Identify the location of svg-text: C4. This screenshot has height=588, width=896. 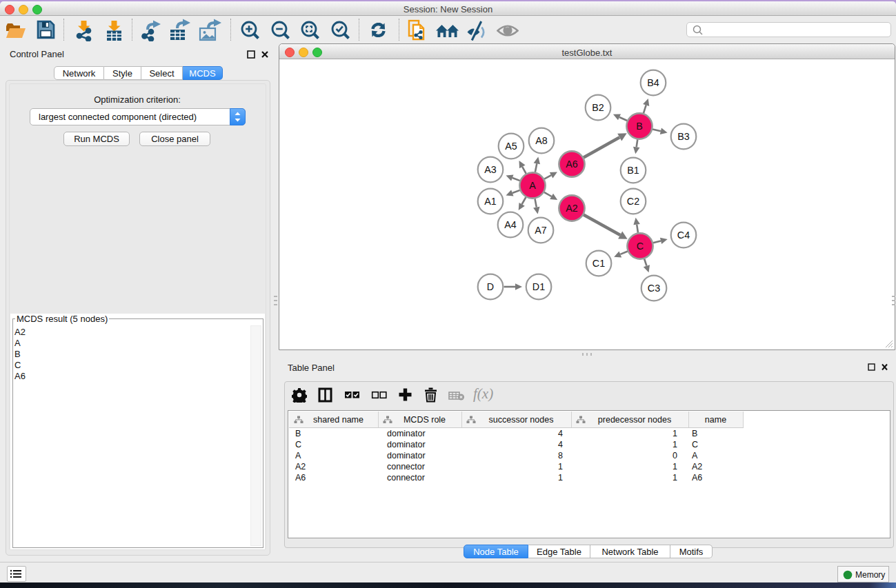
(684, 235).